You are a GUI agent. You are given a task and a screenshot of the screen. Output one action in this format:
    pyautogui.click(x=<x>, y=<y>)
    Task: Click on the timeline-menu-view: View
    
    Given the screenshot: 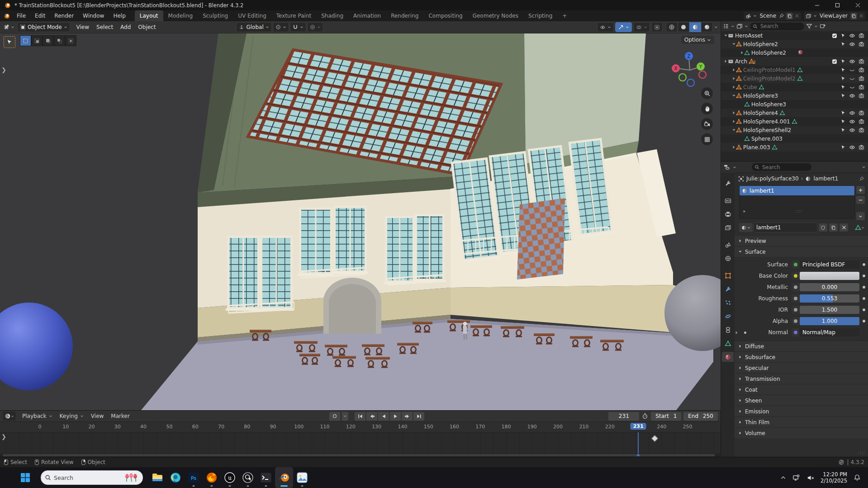 What is the action you would take?
    pyautogui.click(x=97, y=416)
    